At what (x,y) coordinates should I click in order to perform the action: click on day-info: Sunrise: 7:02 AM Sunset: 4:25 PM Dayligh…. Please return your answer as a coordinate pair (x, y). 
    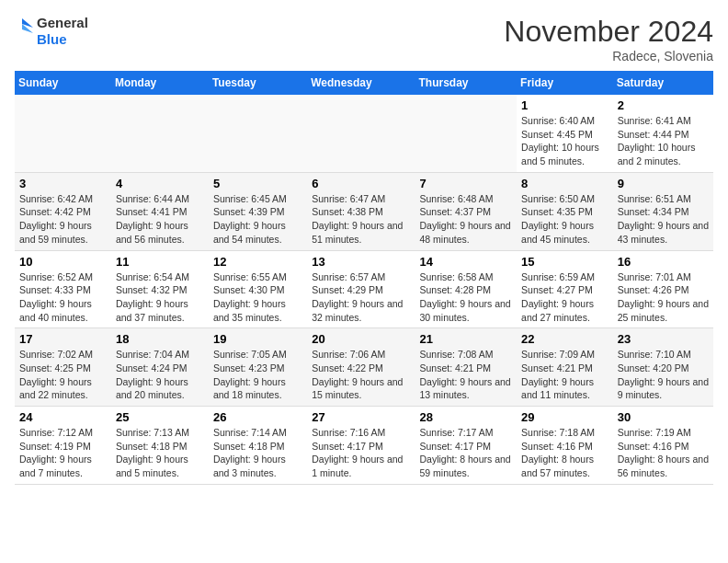
    Looking at the image, I should click on (63, 375).